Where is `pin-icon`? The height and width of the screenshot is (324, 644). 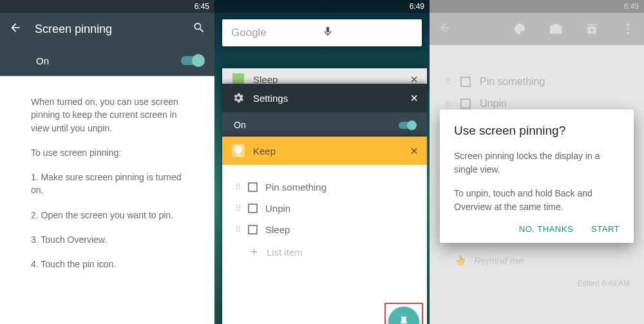
pin-icon is located at coordinates (404, 319).